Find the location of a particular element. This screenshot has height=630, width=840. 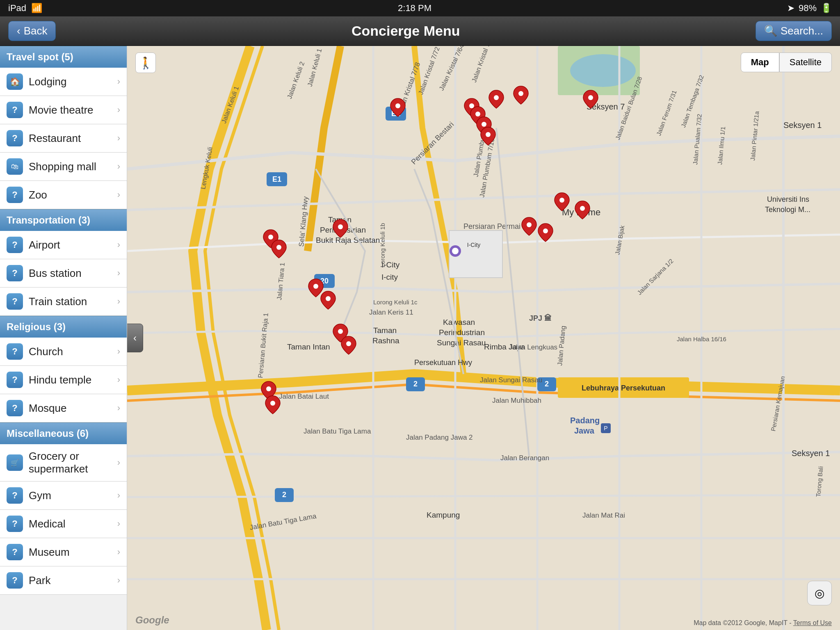

chevron-icon-zoo: › is located at coordinates (119, 195).